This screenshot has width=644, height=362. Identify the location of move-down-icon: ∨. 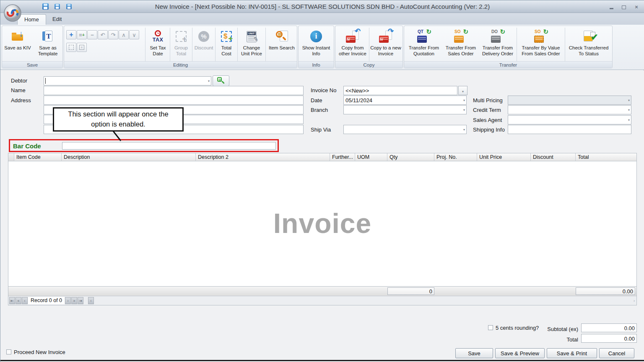
(134, 35).